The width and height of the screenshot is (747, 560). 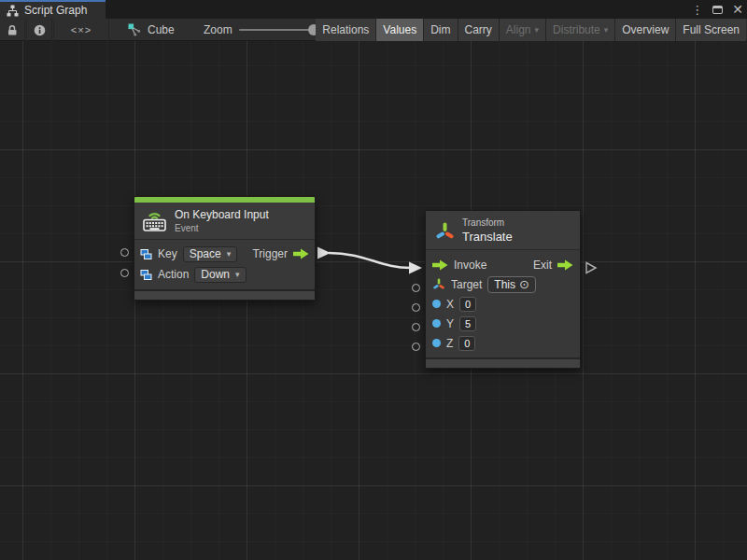 What do you see at coordinates (697, 9) in the screenshot?
I see `more-menu-icon: ⋮` at bounding box center [697, 9].